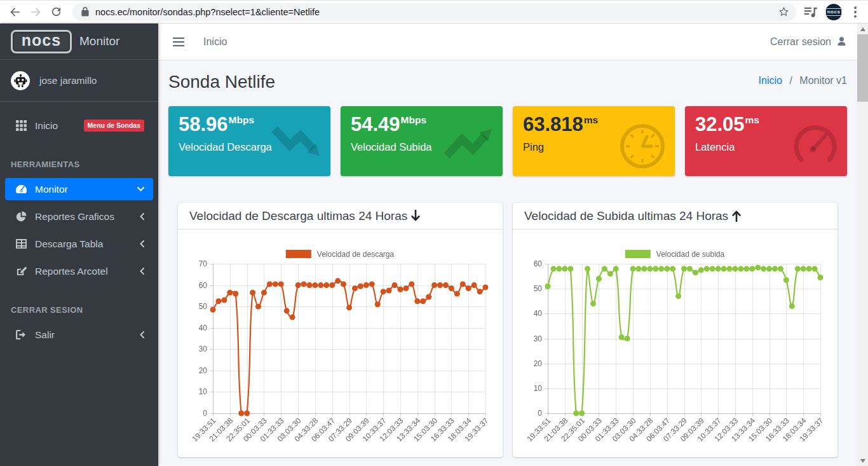  Describe the element at coordinates (215, 42) in the screenshot. I see `topnav-inicio-link: Inicio` at that location.